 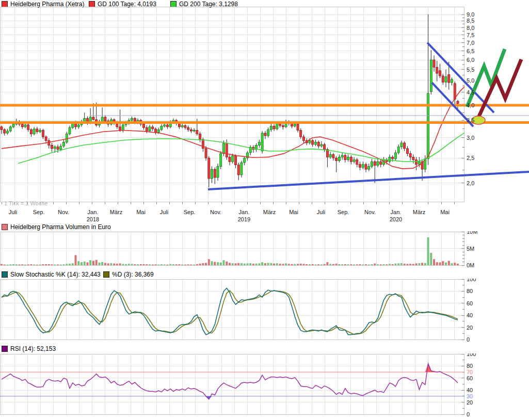 I want to click on stochastic-d-label: %D (3): 36,369, so click(x=133, y=274).